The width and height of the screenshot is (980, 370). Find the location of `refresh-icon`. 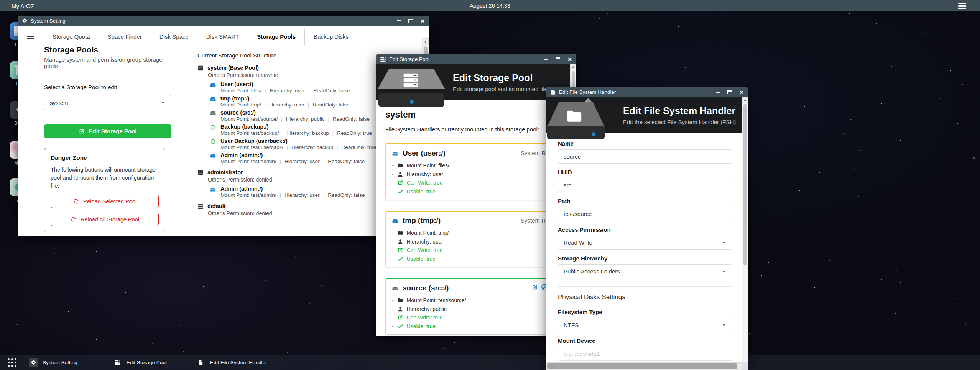

refresh-icon is located at coordinates (76, 201).